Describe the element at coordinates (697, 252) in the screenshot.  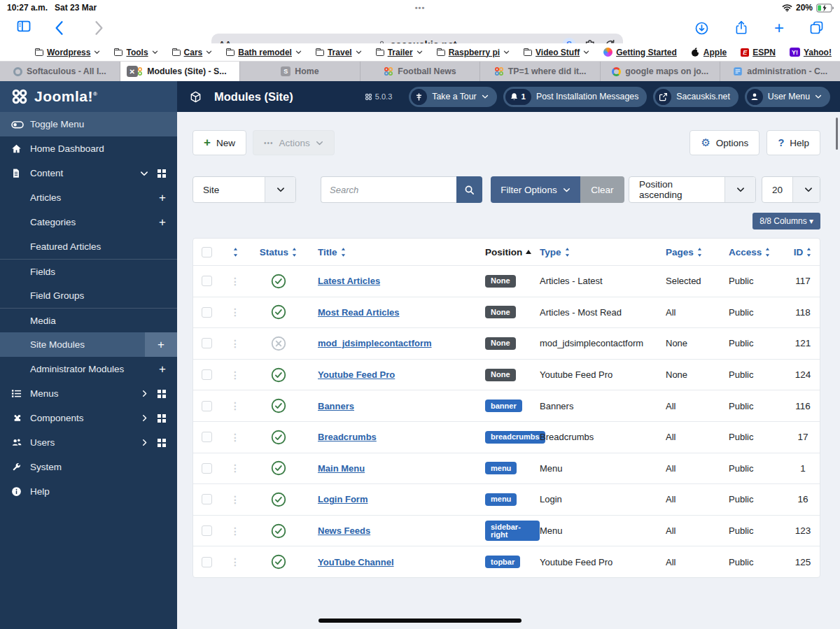
I see `pages-header: Pages` at that location.